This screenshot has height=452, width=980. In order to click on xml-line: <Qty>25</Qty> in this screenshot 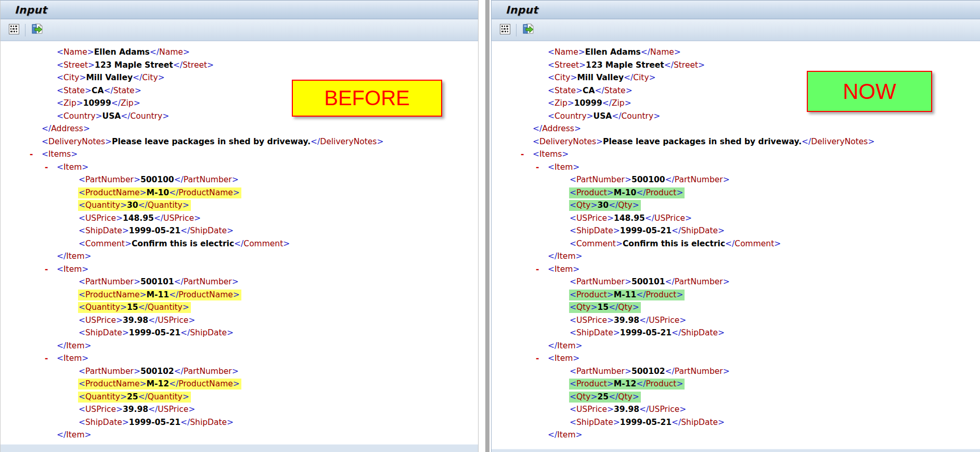, I will do `click(736, 397)`.